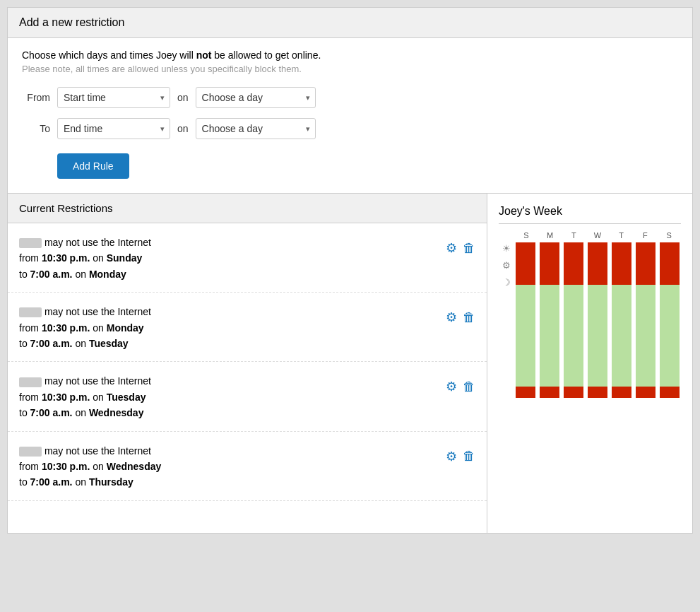 The image size is (700, 612). Describe the element at coordinates (622, 235) in the screenshot. I see `day-label-T2: T` at that location.